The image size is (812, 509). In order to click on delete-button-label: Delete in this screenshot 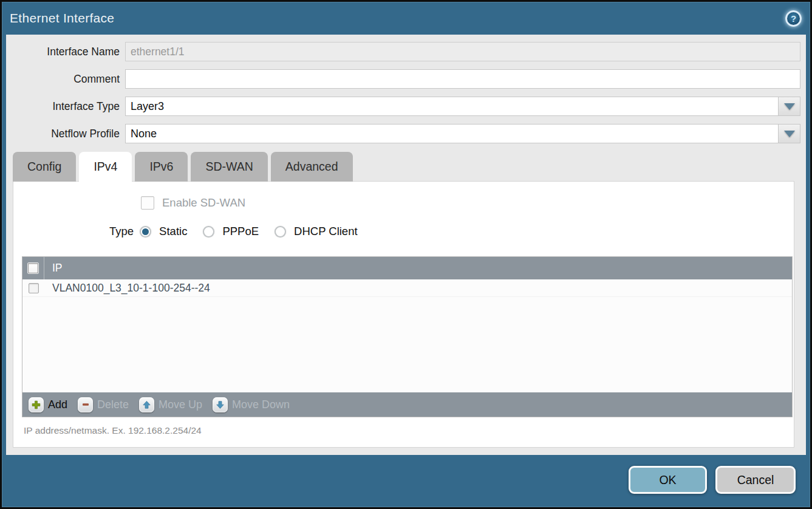, I will do `click(113, 405)`.